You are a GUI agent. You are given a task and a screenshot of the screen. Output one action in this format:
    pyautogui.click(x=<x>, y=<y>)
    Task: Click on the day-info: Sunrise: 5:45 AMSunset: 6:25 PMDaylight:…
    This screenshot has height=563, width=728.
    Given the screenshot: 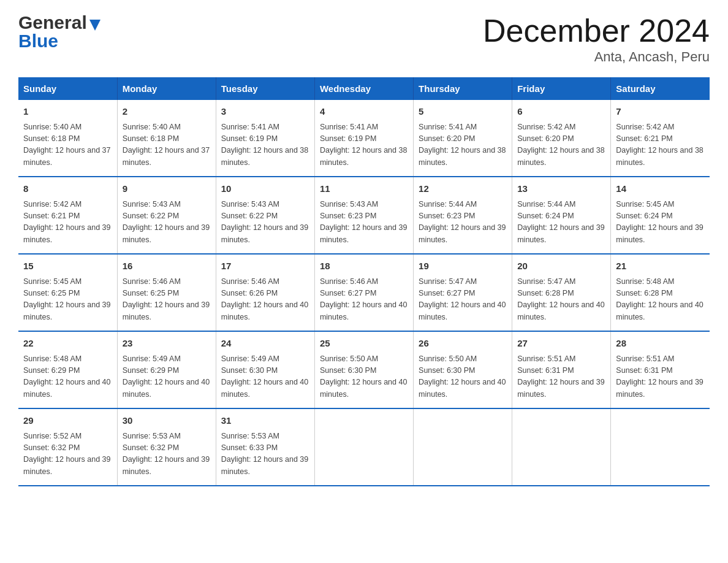 What is the action you would take?
    pyautogui.click(x=67, y=300)
    